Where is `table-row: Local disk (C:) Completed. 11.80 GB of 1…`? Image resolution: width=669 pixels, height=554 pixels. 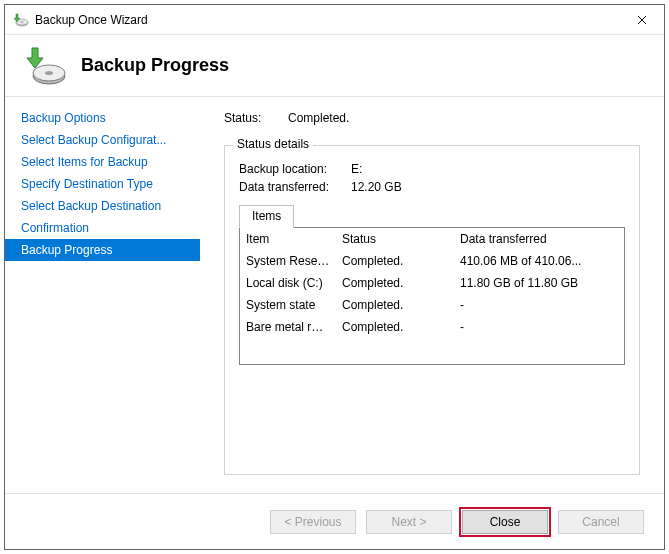
table-row: Local disk (C:) Completed. 11.80 GB of 1… is located at coordinates (432, 283).